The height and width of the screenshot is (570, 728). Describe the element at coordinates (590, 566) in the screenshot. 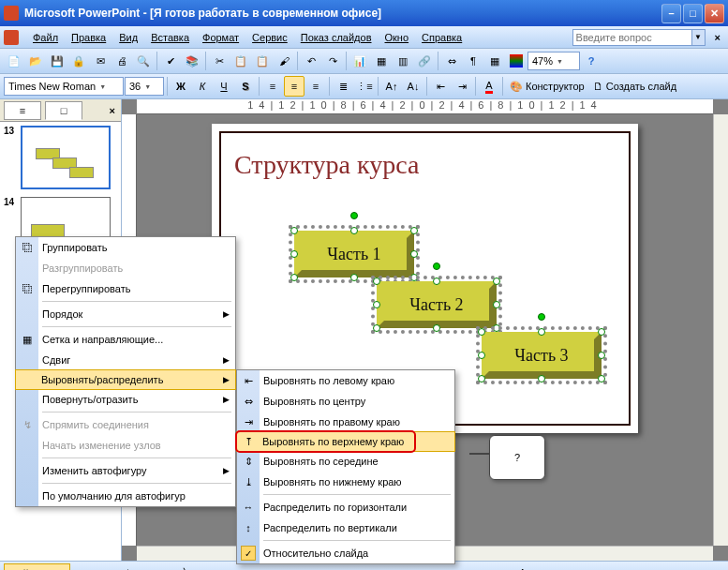

I see `arrow-style-button: ⇄` at that location.